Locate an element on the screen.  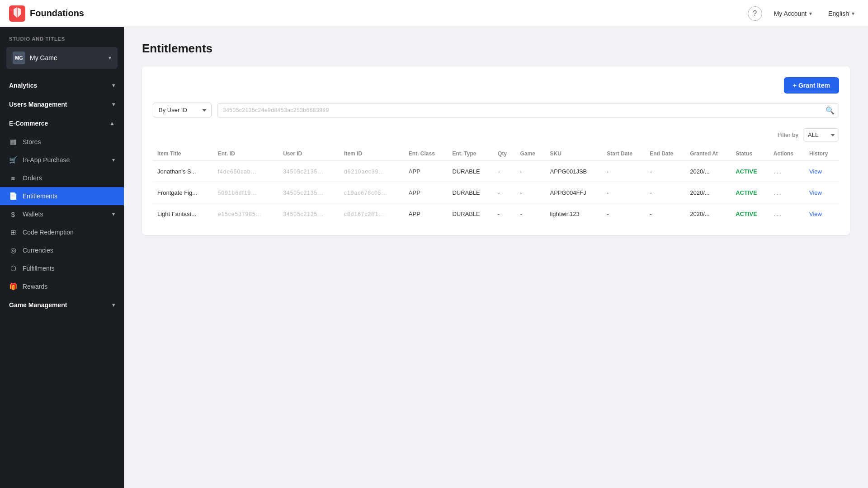
sidebar-item-code-redemption: ⊞ Code Redemption is located at coordinates (62, 232).